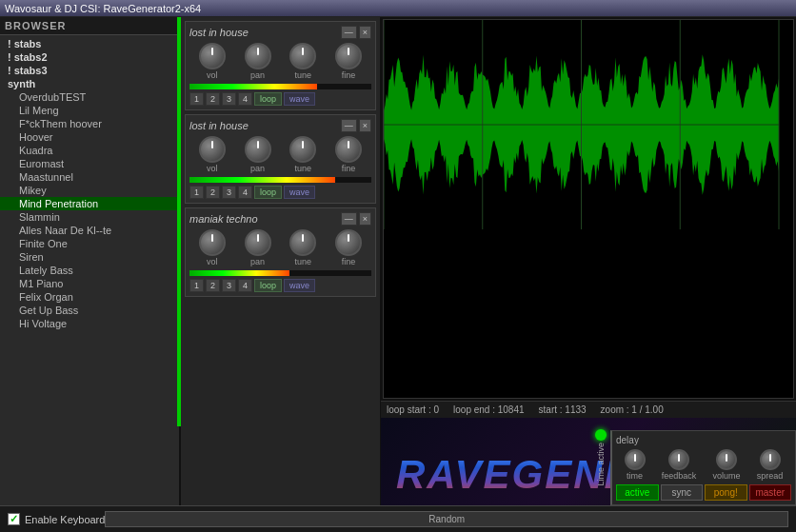  What do you see at coordinates (635, 460) in the screenshot?
I see `delay-time-knob` at bounding box center [635, 460].